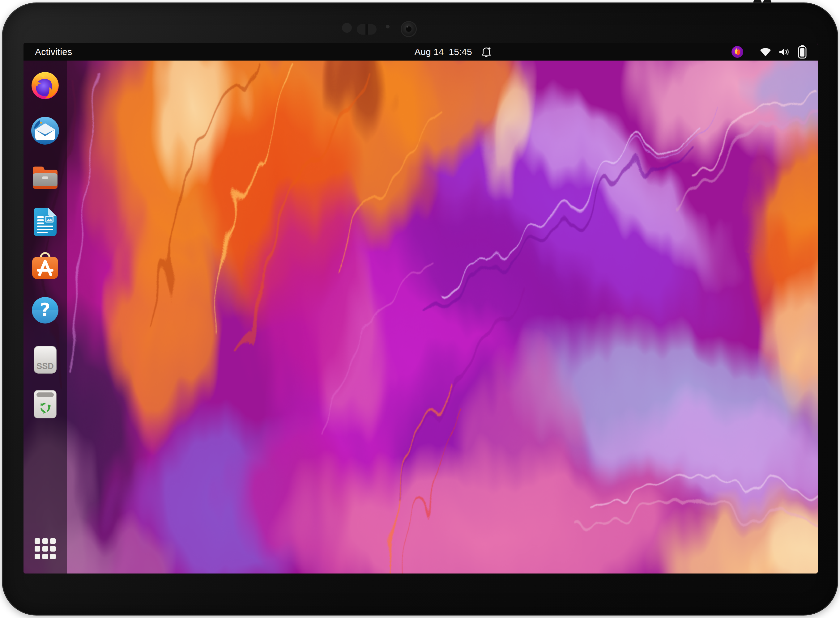 The width and height of the screenshot is (840, 618). I want to click on microphone-dot, so click(388, 27).